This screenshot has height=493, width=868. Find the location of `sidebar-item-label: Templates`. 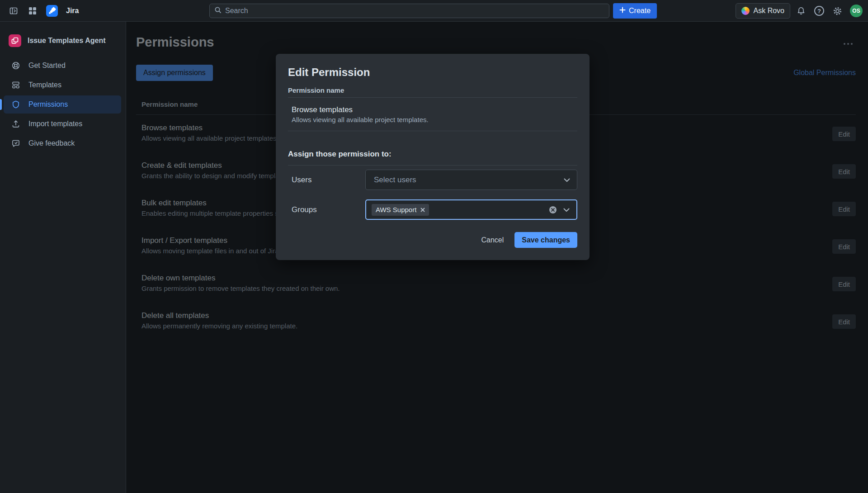

sidebar-item-label: Templates is located at coordinates (45, 85).